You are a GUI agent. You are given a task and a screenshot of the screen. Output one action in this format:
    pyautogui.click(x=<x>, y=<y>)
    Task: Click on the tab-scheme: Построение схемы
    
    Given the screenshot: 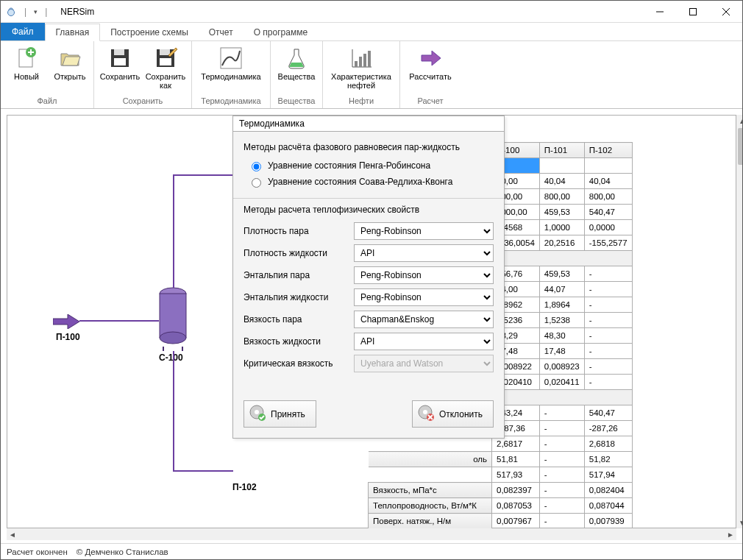 What is the action you would take?
    pyautogui.click(x=149, y=32)
    